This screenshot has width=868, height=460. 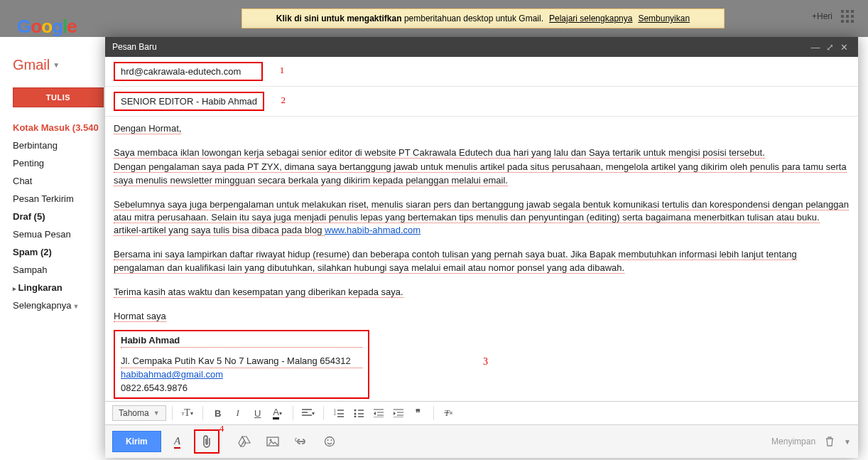 I want to click on send-toolbar: Kirim A 4 Menyimpan ▼, so click(x=482, y=442).